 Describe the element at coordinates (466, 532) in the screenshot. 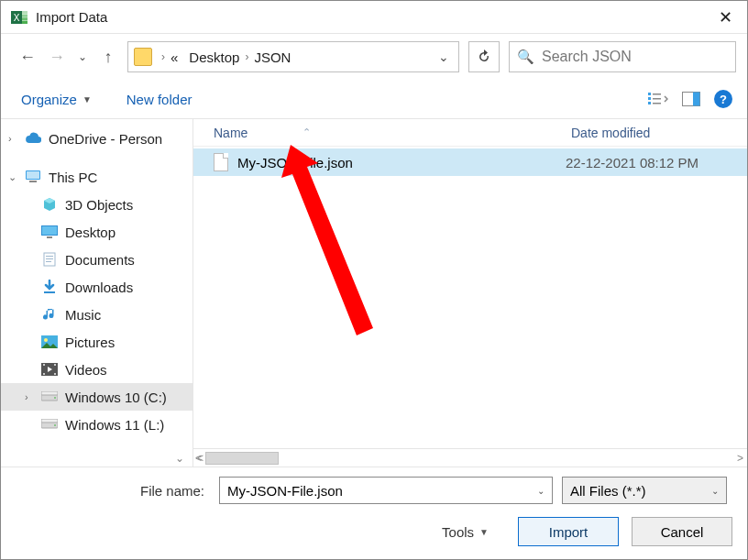

I see `tools-menu: Tools▼` at that location.